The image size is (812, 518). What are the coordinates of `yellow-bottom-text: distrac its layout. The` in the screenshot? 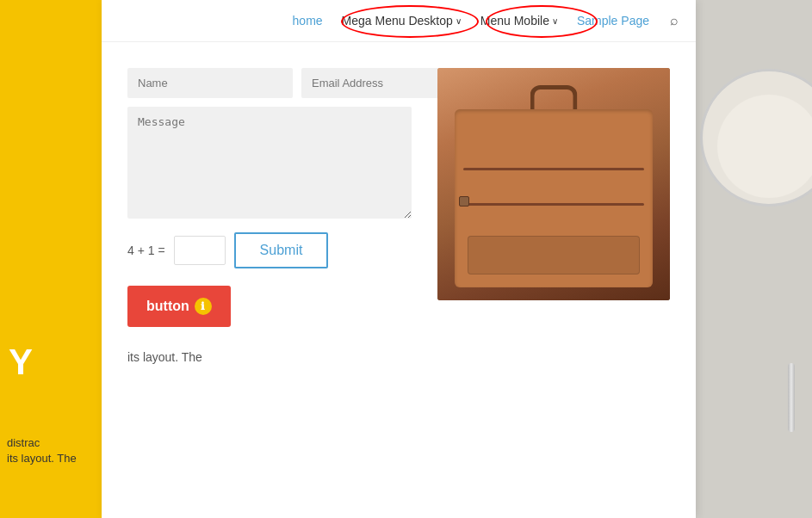 It's located at (56, 451).